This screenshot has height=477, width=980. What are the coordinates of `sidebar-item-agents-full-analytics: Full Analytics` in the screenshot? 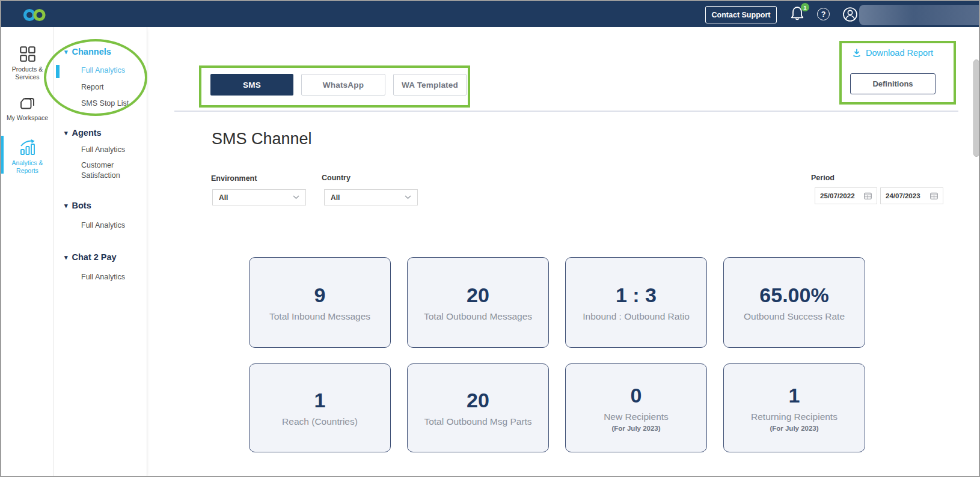 It's located at (110, 150).